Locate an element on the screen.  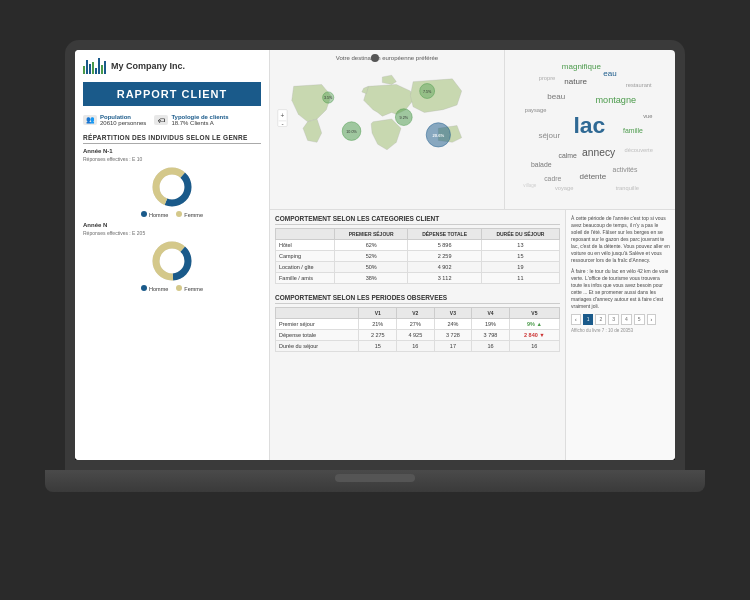
row-depense: 5 896 is located at coordinates (445, 246).